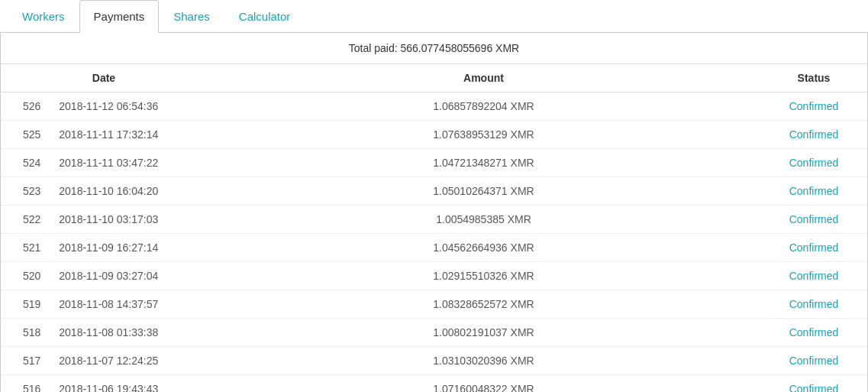 The width and height of the screenshot is (868, 392). Describe the element at coordinates (128, 248) in the screenshot. I see `row-date: 2018-11-09 16:27:14` at that location.